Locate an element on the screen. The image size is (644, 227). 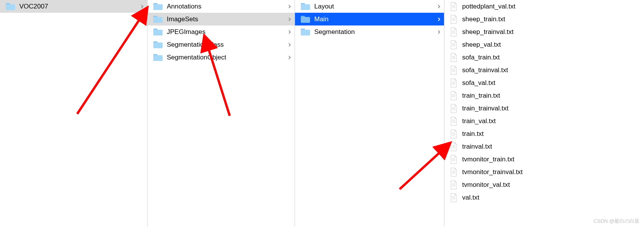
item-label: JPEGImages is located at coordinates (226, 32).